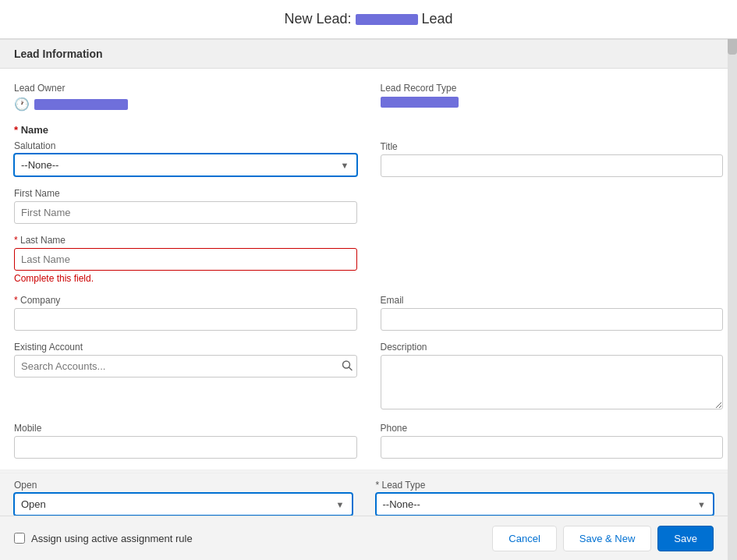  Describe the element at coordinates (552, 320) in the screenshot. I see `email-input` at that location.